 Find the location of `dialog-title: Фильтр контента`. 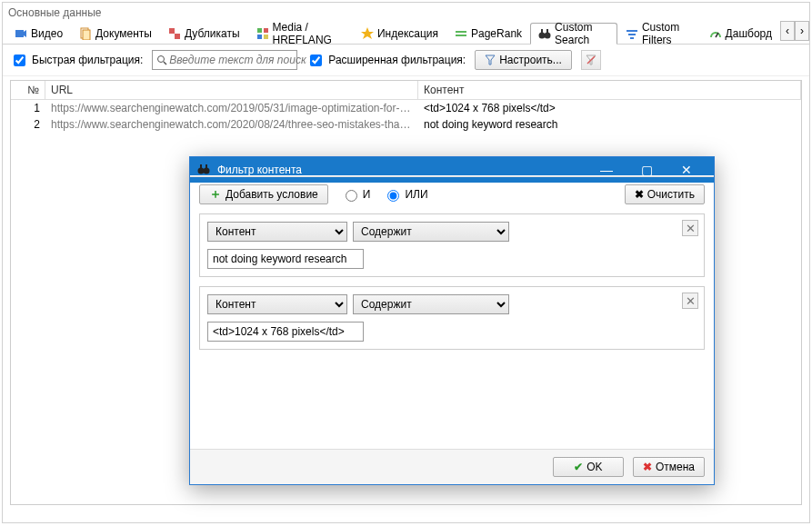

dialog-title: Фильтр контента is located at coordinates (402, 170).